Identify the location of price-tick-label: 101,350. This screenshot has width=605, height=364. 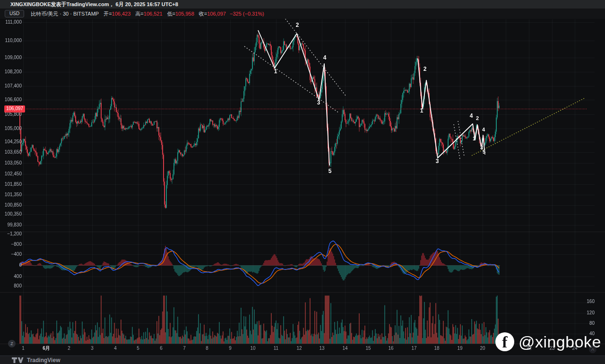
(11, 195).